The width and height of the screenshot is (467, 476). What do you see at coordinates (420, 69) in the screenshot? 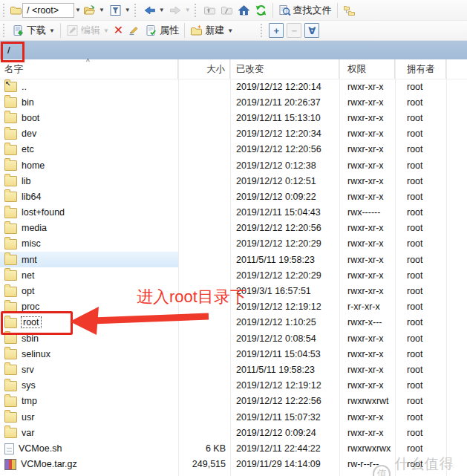
I see `column-header-owner: 拥有者` at bounding box center [420, 69].